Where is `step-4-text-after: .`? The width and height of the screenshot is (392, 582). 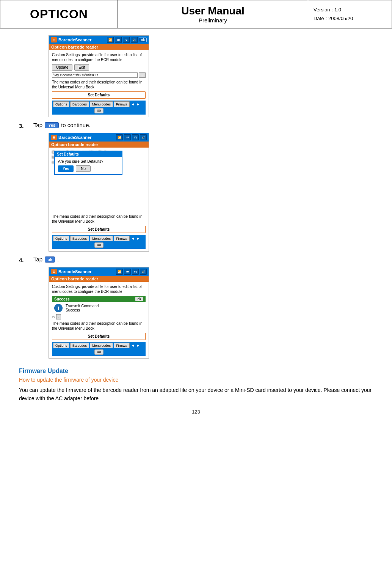 step-4-text-after: . is located at coordinates (58, 260).